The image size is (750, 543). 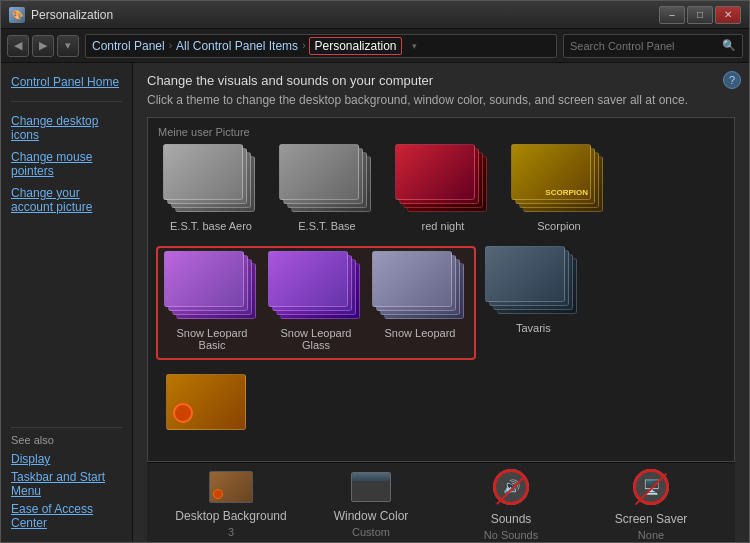 What do you see at coordinates (170, 46) in the screenshot?
I see `sep1: ›` at bounding box center [170, 46].